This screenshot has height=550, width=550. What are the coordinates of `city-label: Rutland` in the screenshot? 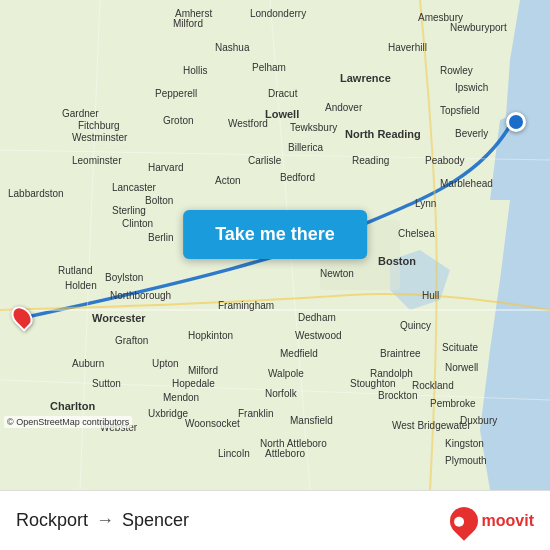 It's located at (75, 270).